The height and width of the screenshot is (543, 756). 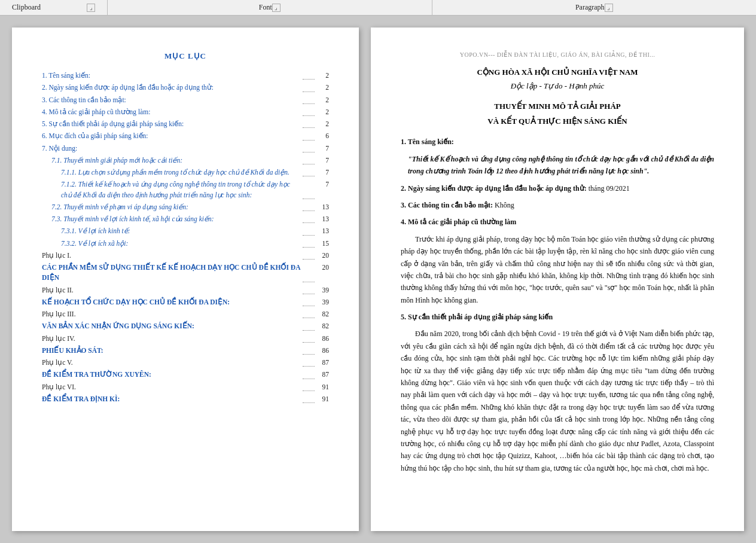 I want to click on toc-entry-text: 7.1.2. Thiết kế kế hoạch và ứng dụng côn…, so click(x=181, y=190).